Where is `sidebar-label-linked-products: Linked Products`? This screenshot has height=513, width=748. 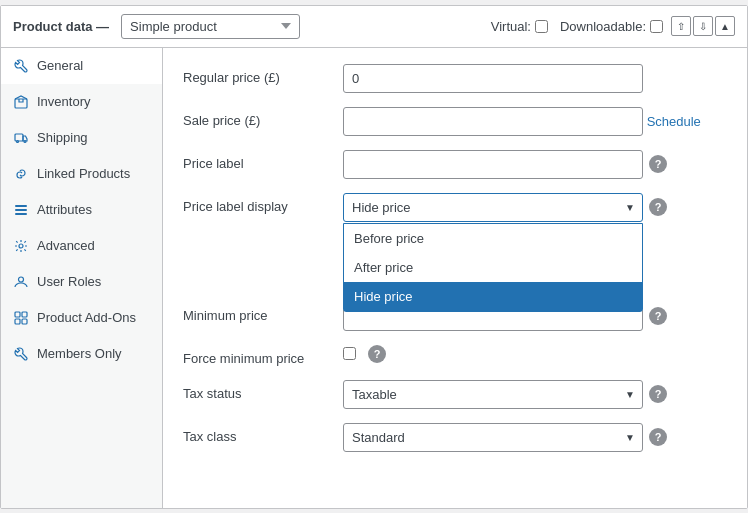 sidebar-label-linked-products: Linked Products is located at coordinates (84, 174).